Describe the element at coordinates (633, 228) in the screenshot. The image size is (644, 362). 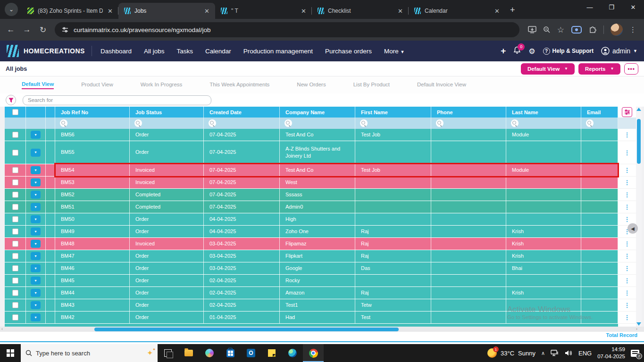
I see `collapse-panel-button: ◀` at that location.